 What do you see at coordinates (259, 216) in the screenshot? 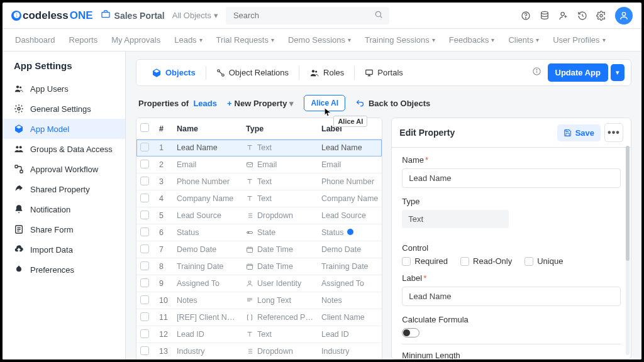
I see `table-row: 5Lead SourceDropdownLead Source` at bounding box center [259, 216].